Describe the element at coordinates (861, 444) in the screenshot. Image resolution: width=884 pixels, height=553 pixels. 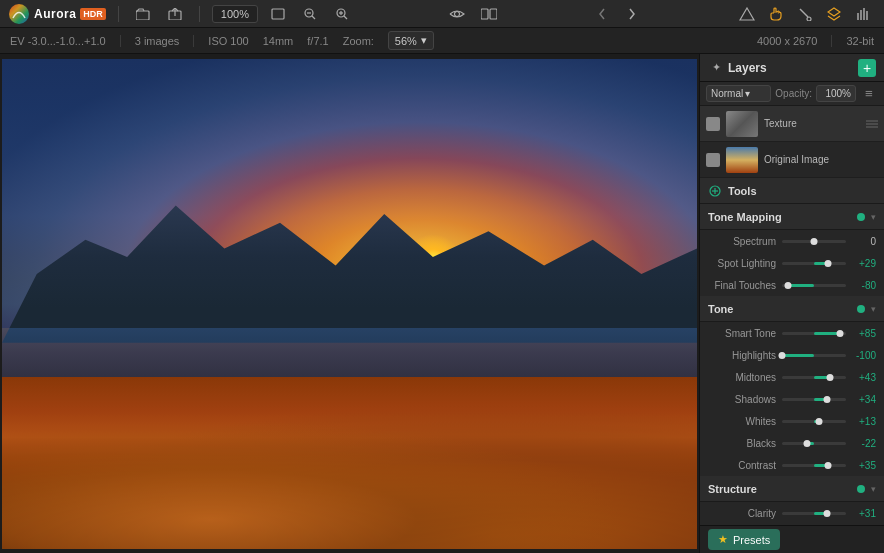
I see `blacks-value: -22` at that location.